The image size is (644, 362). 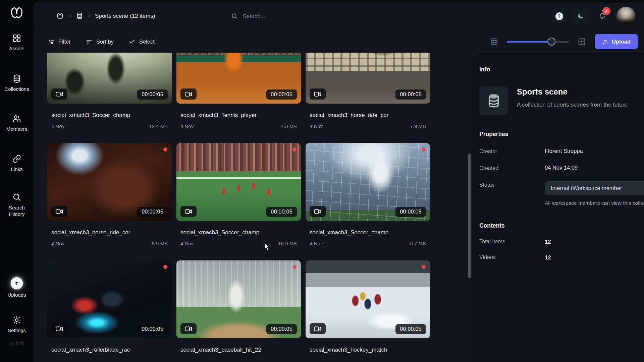 What do you see at coordinates (494, 42) in the screenshot?
I see `thumbnail-size-small-icon` at bounding box center [494, 42].